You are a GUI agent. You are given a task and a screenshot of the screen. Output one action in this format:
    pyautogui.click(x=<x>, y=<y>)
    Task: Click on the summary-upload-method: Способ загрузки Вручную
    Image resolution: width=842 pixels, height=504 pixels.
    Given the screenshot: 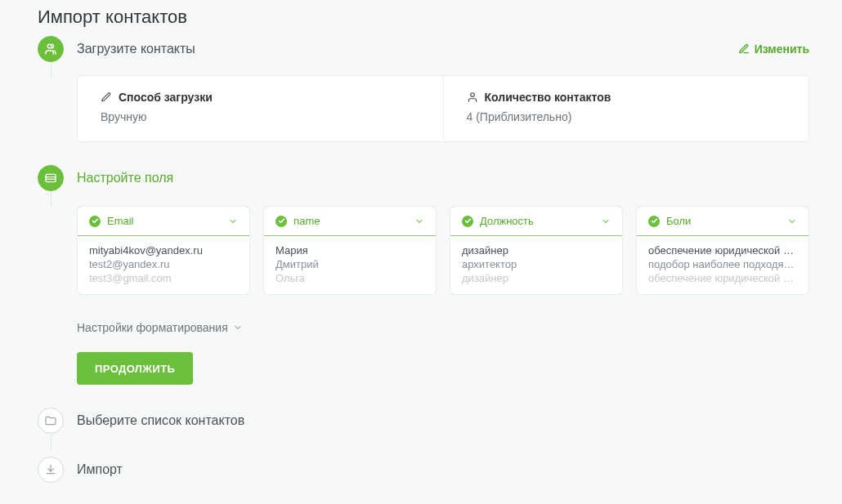 What is the action you would take?
    pyautogui.click(x=260, y=109)
    